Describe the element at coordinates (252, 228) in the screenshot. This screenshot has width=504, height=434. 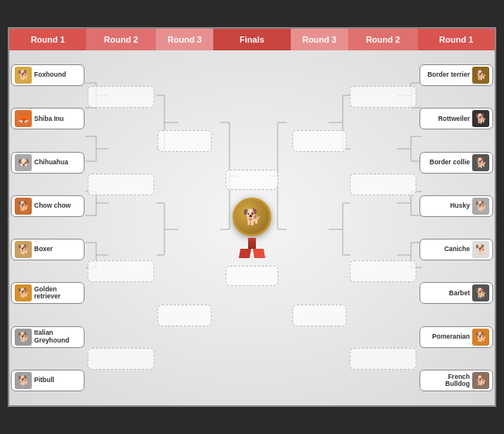
I see `medal: 🐕` at that location.